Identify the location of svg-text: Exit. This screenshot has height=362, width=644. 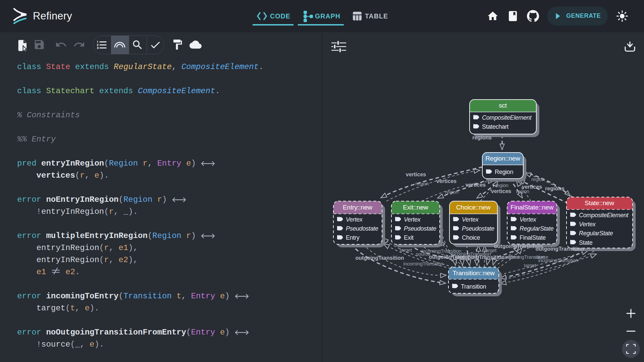
(409, 238).